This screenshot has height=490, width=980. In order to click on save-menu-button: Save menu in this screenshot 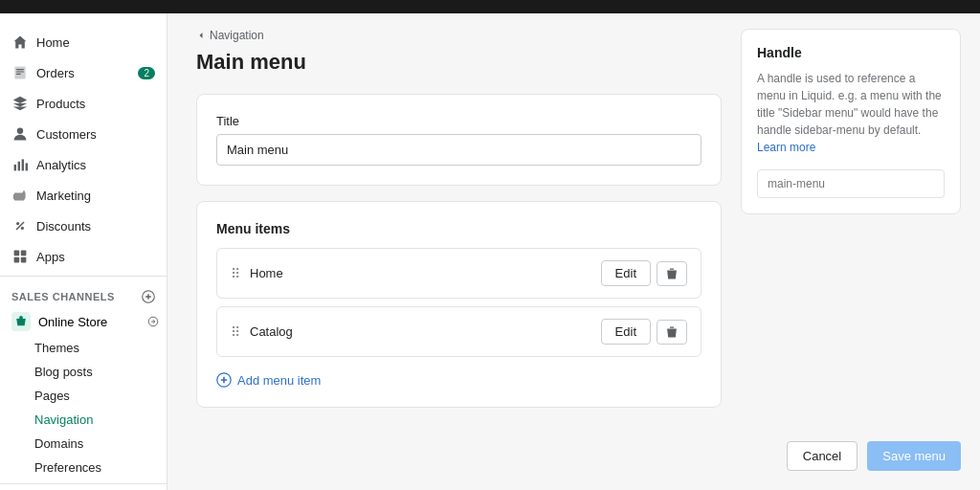, I will do `click(914, 456)`.